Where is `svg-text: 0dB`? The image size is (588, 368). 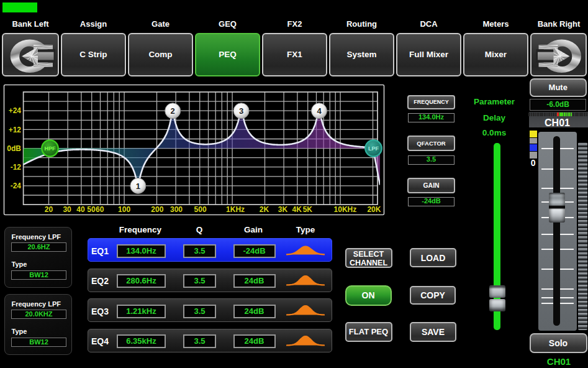
svg-text: 0dB is located at coordinates (14, 149).